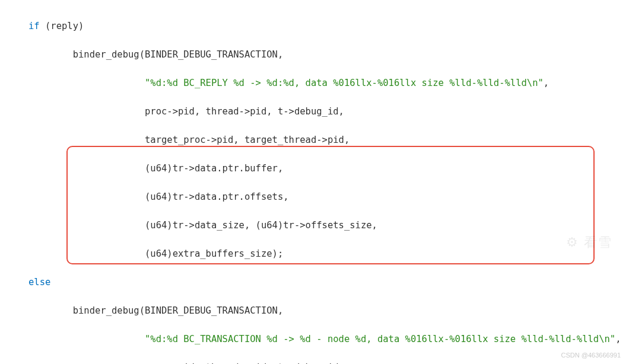  What do you see at coordinates (203, 225) in the screenshot?
I see `code-text: (u64)tr->data_size, (u64)tr->offsets_siz…` at bounding box center [203, 225].